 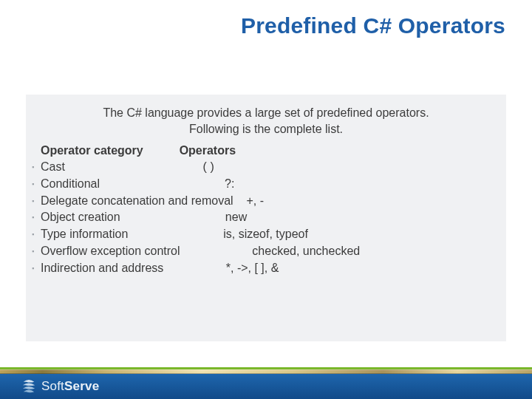 What do you see at coordinates (53, 386) in the screenshot?
I see `brand-soft: Soft` at bounding box center [53, 386].